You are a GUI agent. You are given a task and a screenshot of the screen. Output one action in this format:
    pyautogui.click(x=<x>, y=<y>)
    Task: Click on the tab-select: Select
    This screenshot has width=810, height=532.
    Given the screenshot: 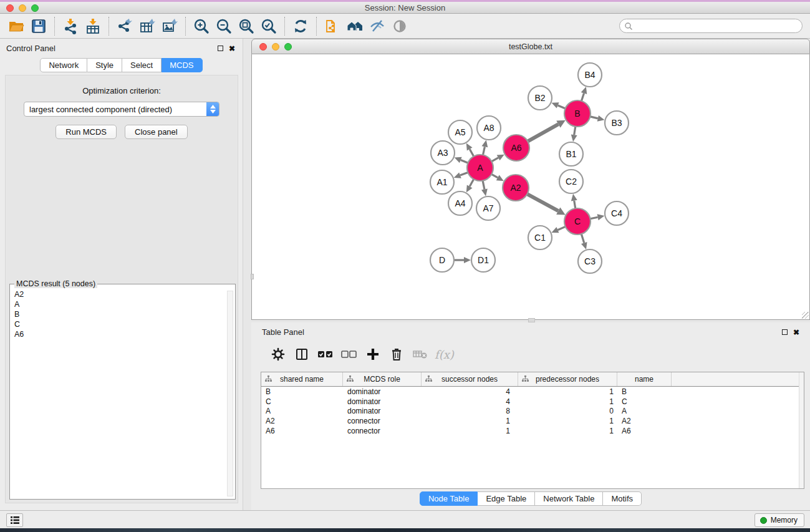 What is the action you would take?
    pyautogui.click(x=142, y=65)
    